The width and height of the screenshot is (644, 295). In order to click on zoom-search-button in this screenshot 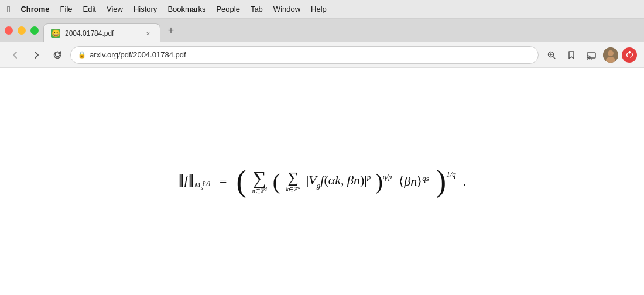, I will do `click(551, 55)`.